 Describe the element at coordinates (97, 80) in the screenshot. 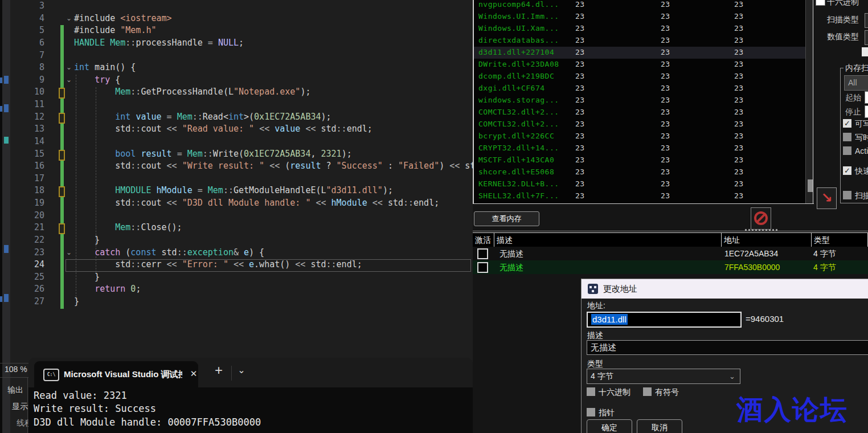

I see `code-text: try {` at that location.